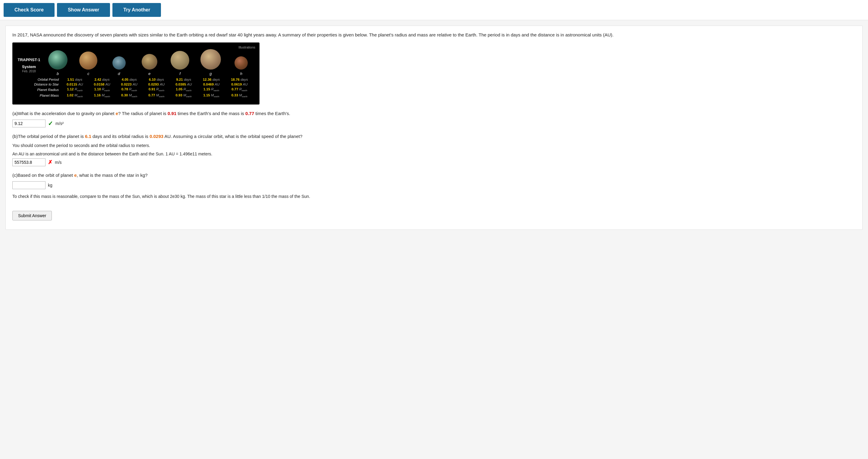 The image size is (868, 459). I want to click on planet-g-image, so click(211, 59).